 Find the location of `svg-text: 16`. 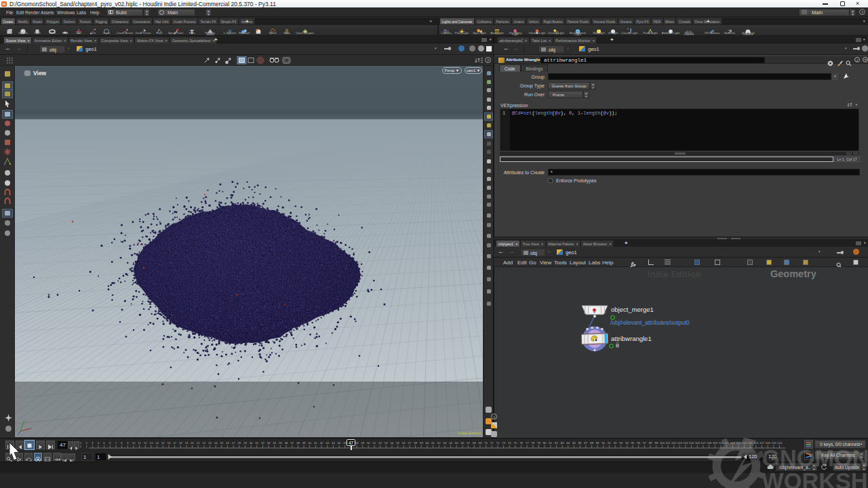

svg-text: 16 is located at coordinates (168, 443).